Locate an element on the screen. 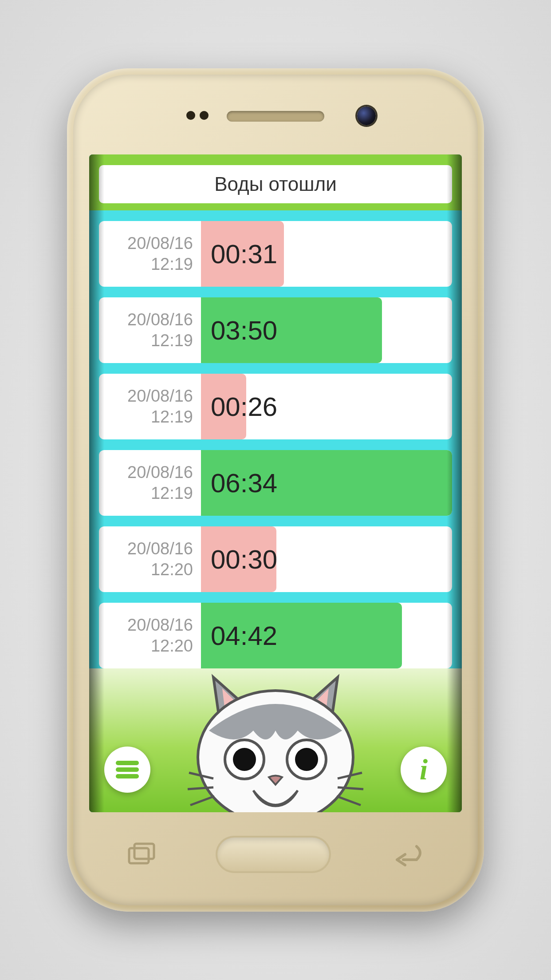 The width and height of the screenshot is (551, 980). duration-bar-wrap: 00:31 is located at coordinates (327, 254).